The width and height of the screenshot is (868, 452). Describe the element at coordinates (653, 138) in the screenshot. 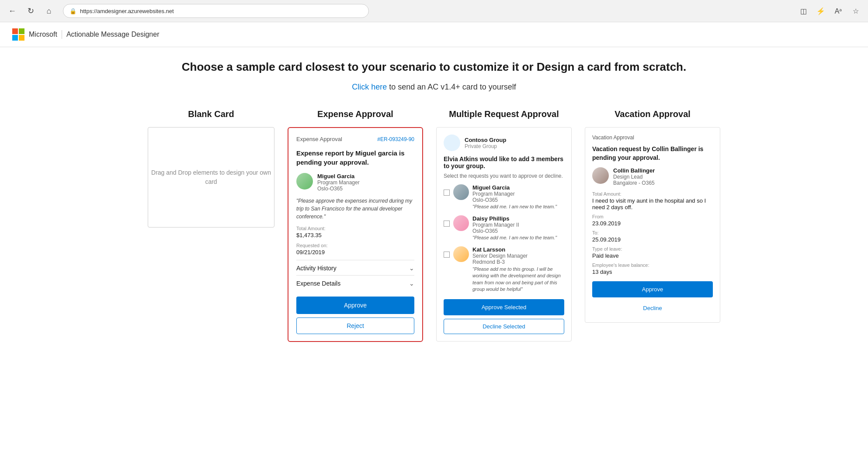

I see `vacation-card-label: Vacation Approval` at that location.